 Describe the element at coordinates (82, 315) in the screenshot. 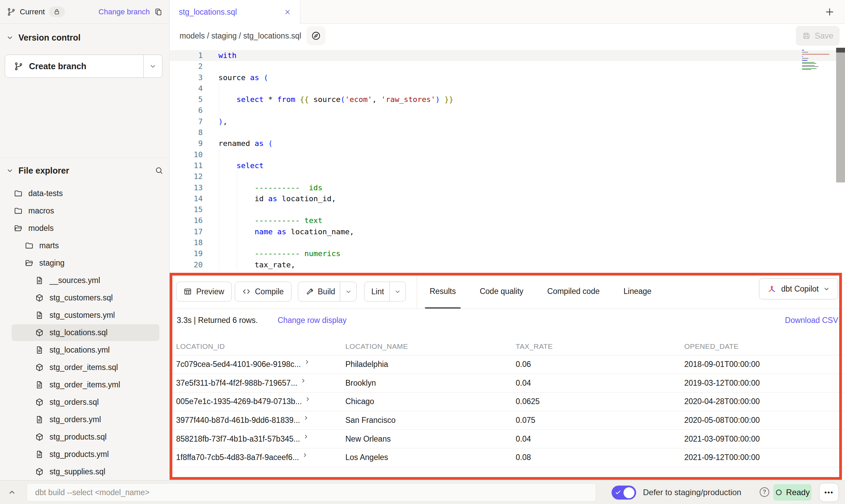

I see `file-name: stg_customers.yml` at that location.